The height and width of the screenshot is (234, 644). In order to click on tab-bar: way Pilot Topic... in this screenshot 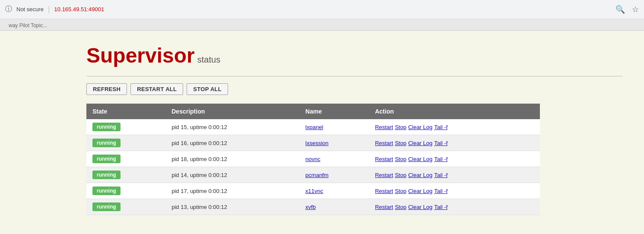, I will do `click(322, 25)`.